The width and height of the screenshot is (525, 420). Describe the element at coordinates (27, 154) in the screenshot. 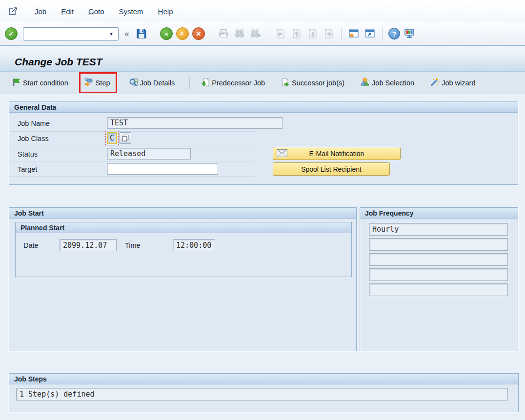

I see `status-label: Status` at that location.